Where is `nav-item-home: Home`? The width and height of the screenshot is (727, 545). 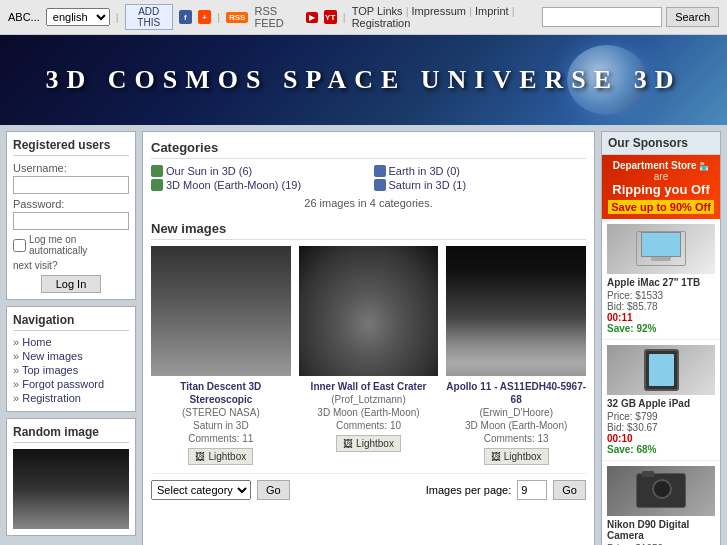 nav-item-home: Home is located at coordinates (71, 342).